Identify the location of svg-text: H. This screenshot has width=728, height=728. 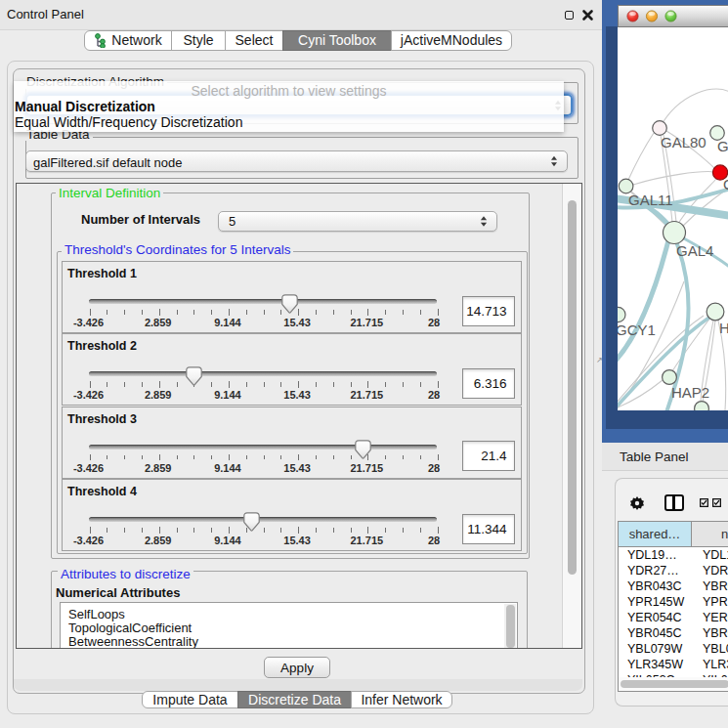
(723, 328).